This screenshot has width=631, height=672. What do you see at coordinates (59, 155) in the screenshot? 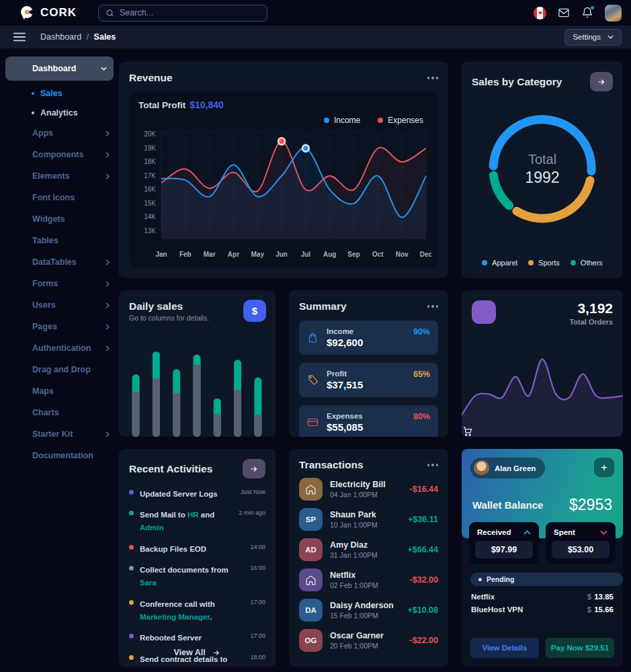
I see `sidebar-item-components: Components` at bounding box center [59, 155].